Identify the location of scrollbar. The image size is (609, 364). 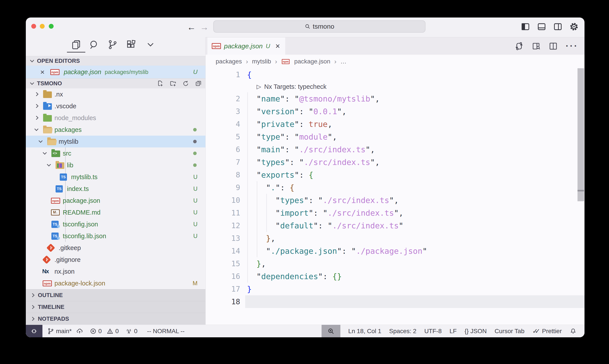
(581, 135).